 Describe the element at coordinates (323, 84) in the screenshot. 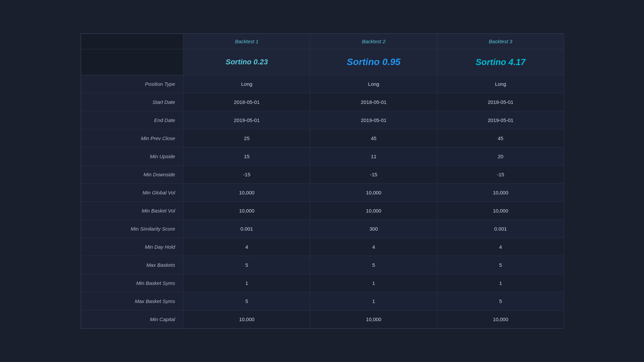

I see `table-row: Position TypeLongLongLong` at that location.